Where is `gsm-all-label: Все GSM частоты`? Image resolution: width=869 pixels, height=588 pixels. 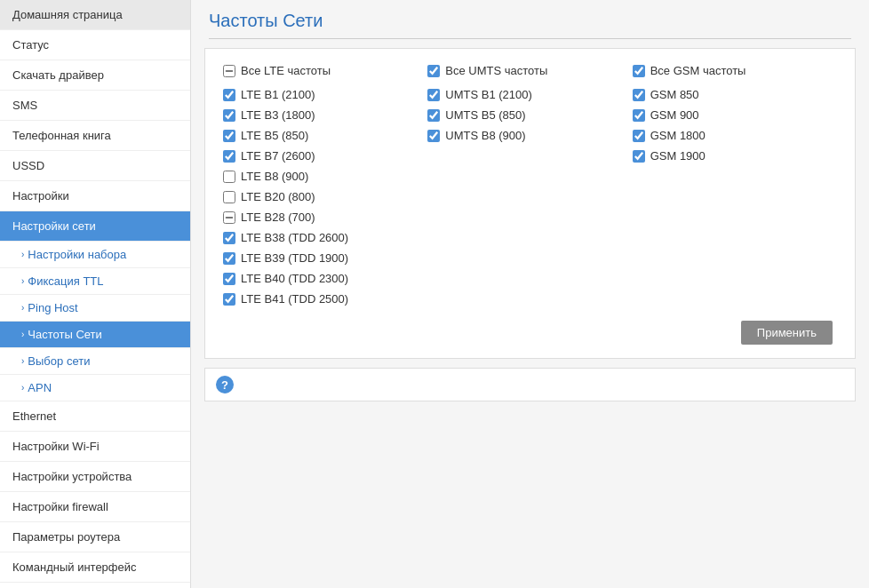
gsm-all-label: Все GSM частоты is located at coordinates (698, 71).